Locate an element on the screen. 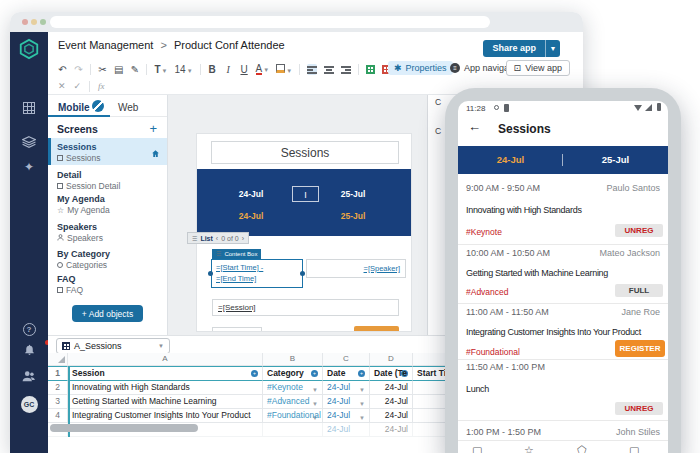 Image resolution: width=700 pixels, height=453 pixels. canvas-tab-left-active: 24-Jul is located at coordinates (251, 216).